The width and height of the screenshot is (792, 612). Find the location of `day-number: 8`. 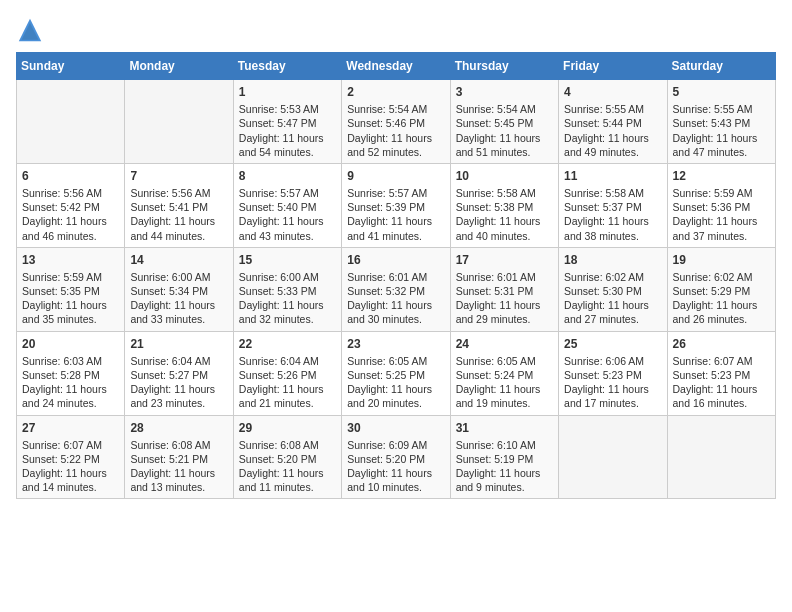

day-number: 8 is located at coordinates (288, 176).